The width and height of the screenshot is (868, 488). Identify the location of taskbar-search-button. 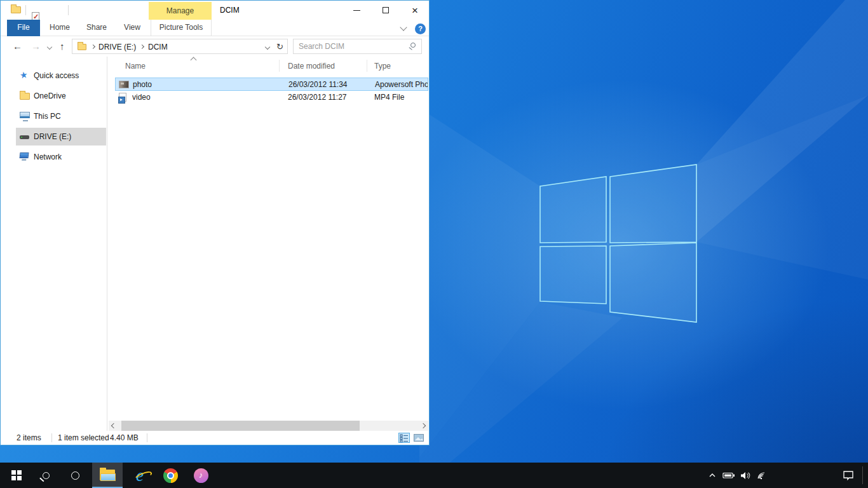
(46, 475).